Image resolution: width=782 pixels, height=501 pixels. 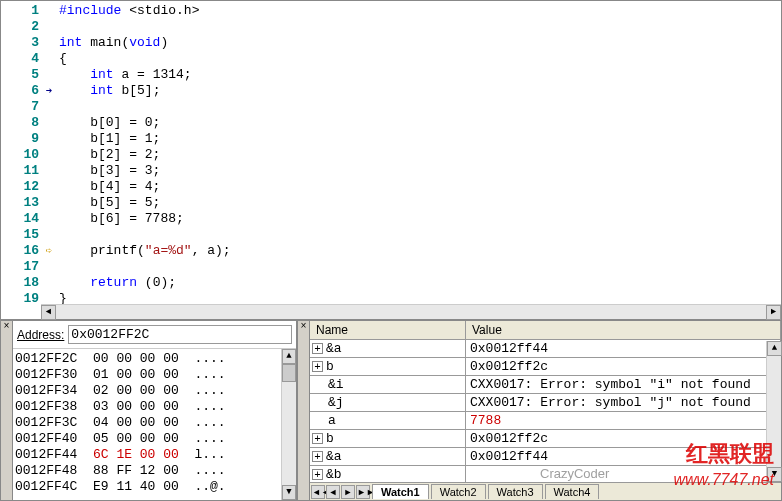 What do you see at coordinates (624, 402) in the screenshot?
I see `watch-value: CXX0017: Error: symbol "j" not found` at bounding box center [624, 402].